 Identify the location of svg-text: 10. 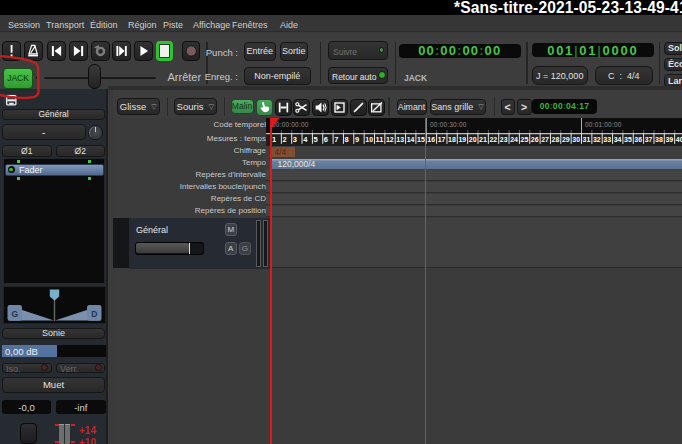
(369, 140).